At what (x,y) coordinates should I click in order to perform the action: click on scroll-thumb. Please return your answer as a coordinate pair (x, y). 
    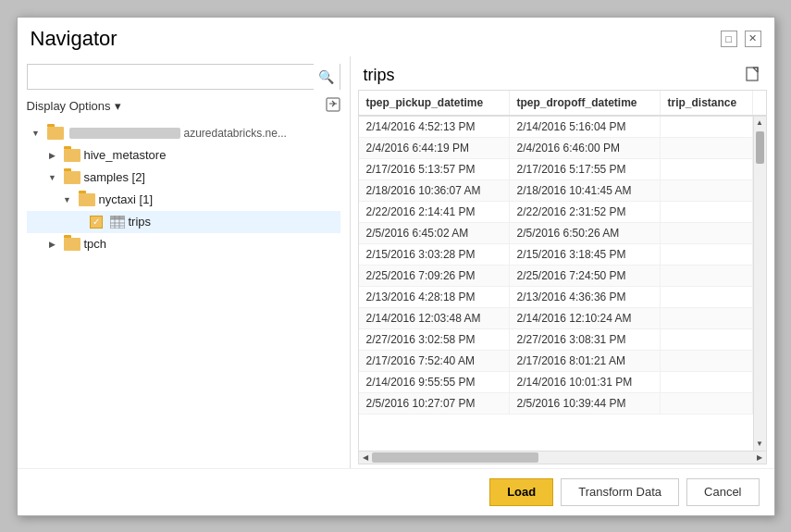
    Looking at the image, I should click on (760, 148).